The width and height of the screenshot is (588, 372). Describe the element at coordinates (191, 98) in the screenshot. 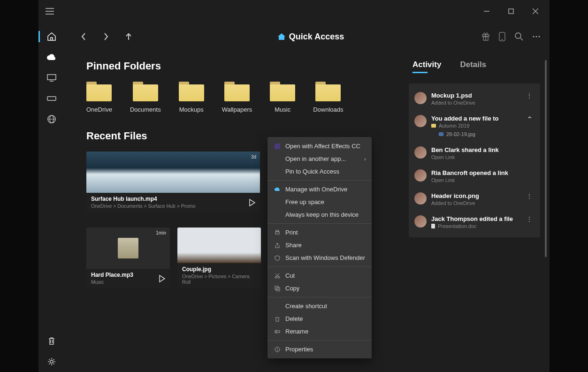

I see `folder-mockups: Mockups` at that location.